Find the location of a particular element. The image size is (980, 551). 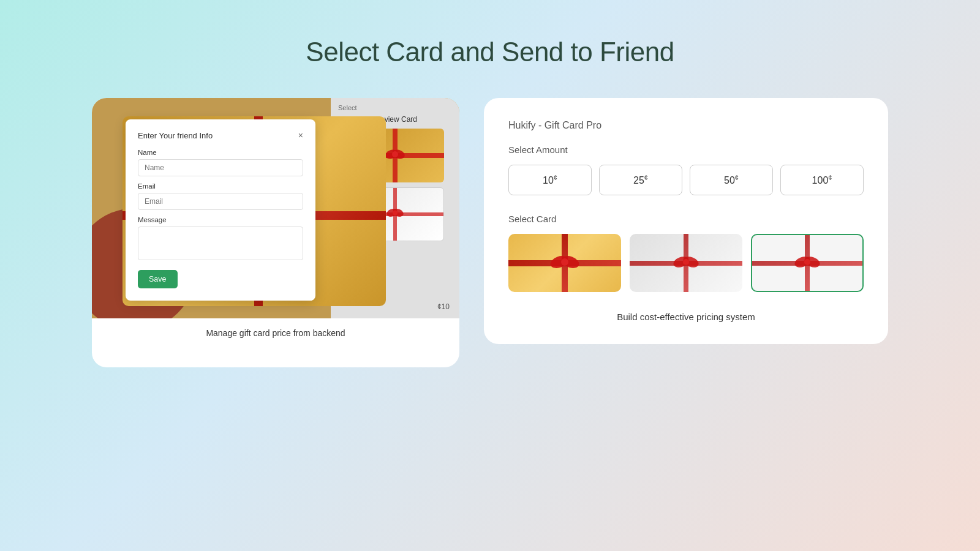

right-caption: Build cost-effective pricing system is located at coordinates (686, 317).